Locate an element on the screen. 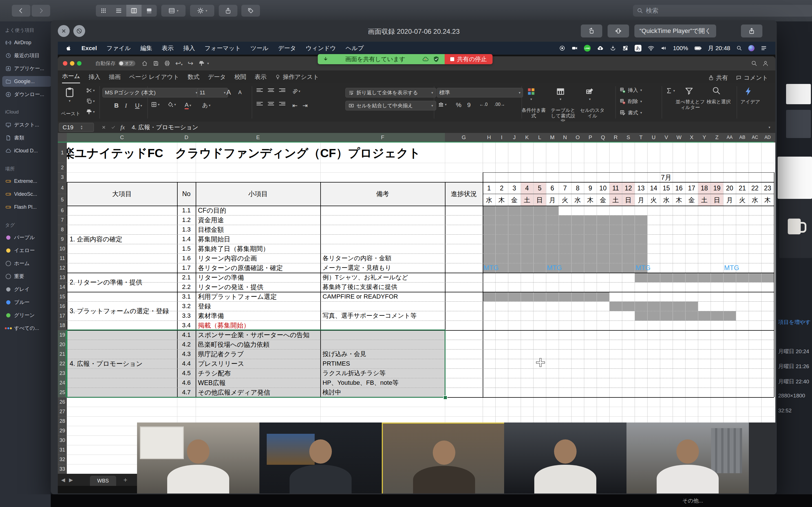  day-number-cell: 6 is located at coordinates (552, 188).